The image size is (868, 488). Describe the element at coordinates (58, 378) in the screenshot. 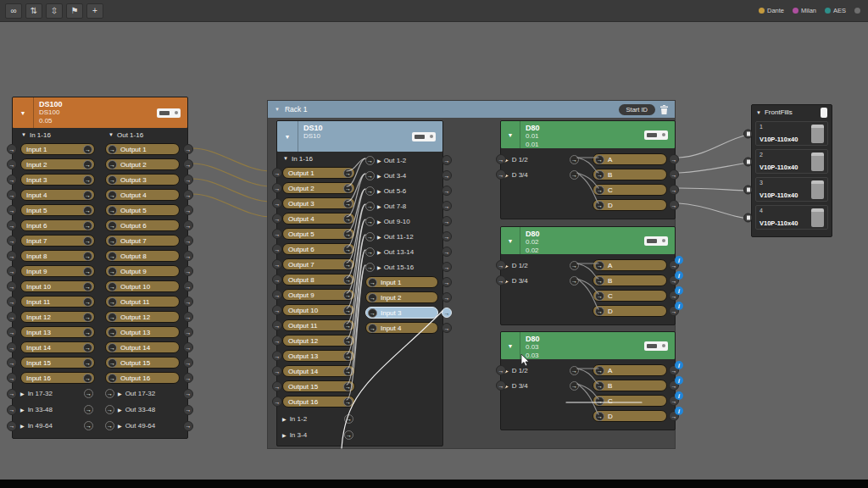

I see `channel-pill: Input 16→` at that location.